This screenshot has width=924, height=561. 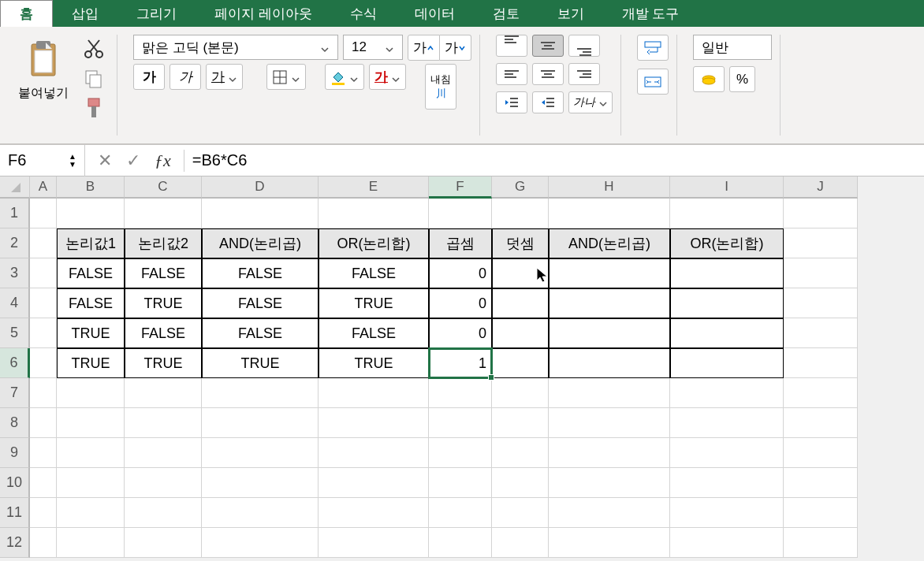 I want to click on row-header-11: 11, so click(x=15, y=513).